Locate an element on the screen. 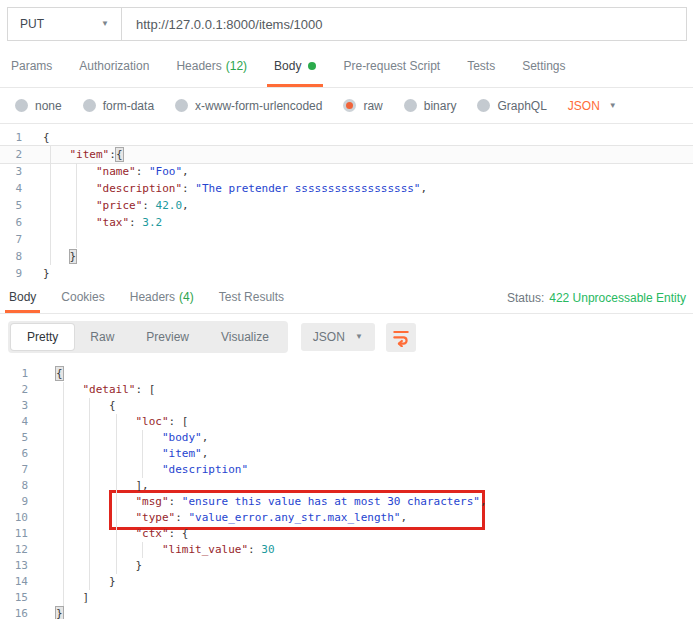  request-tab-headers: Headers(12) is located at coordinates (212, 67).